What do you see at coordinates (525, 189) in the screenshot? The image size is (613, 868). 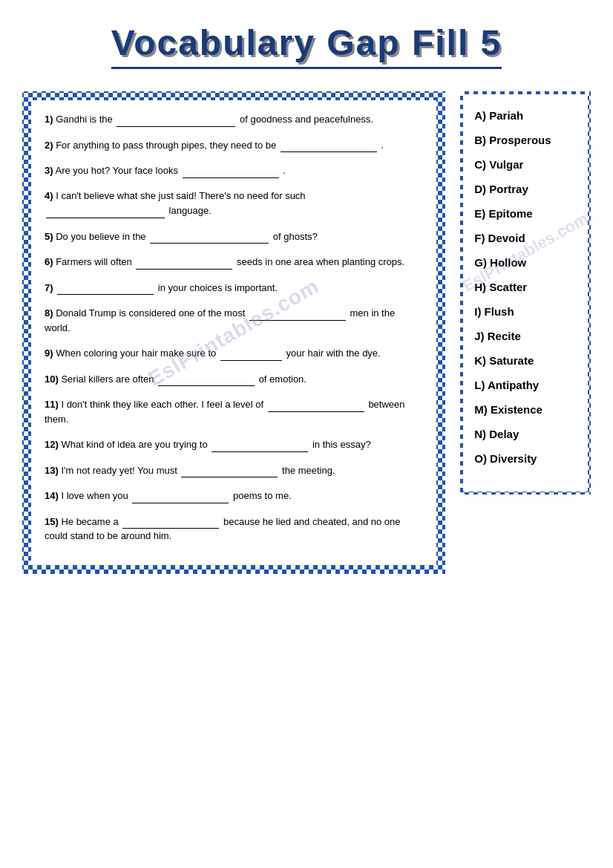 I see `answer-item: D) Portray` at bounding box center [525, 189].